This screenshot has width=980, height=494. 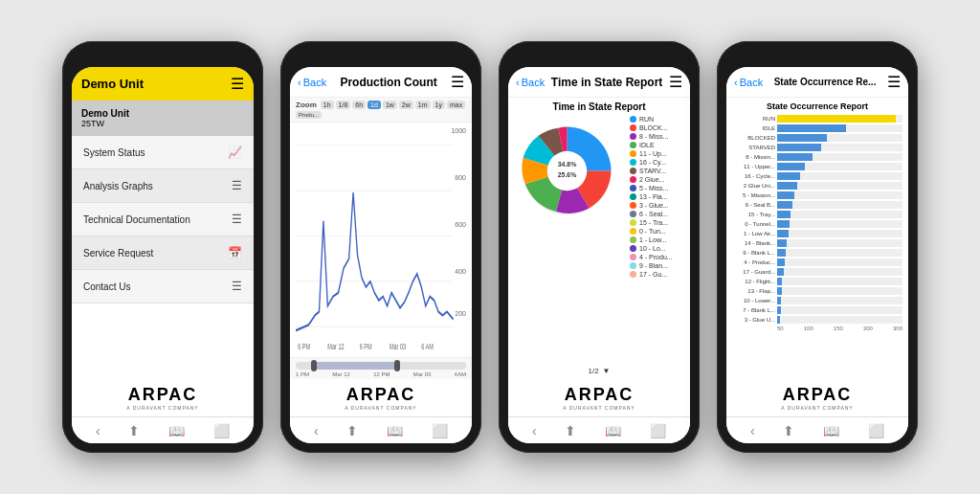 I want to click on hamburger-icon-4: ☰, so click(x=894, y=82).